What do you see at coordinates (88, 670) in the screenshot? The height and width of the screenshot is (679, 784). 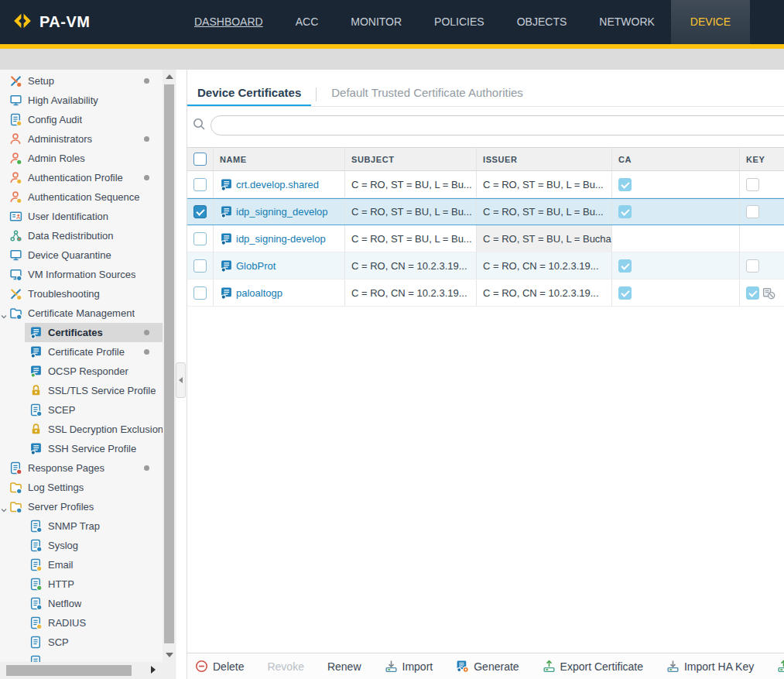 I see `sidebar-horizontal-scrollbar` at bounding box center [88, 670].